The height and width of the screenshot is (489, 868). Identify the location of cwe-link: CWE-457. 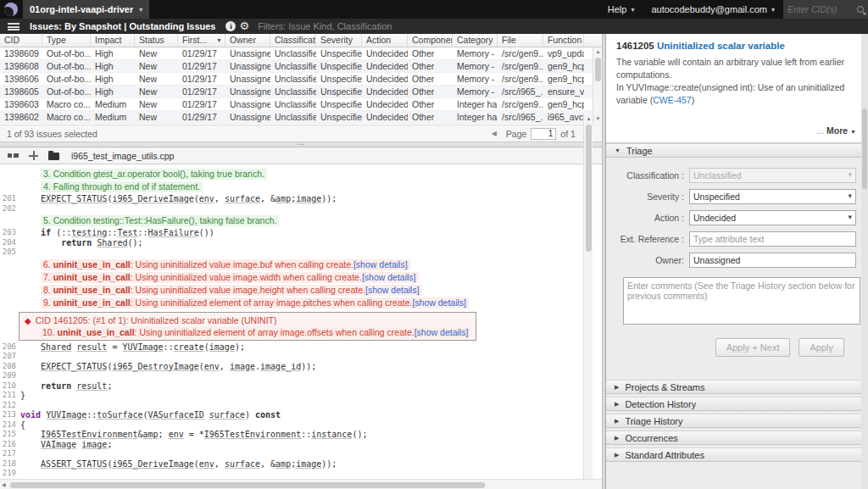
(672, 100).